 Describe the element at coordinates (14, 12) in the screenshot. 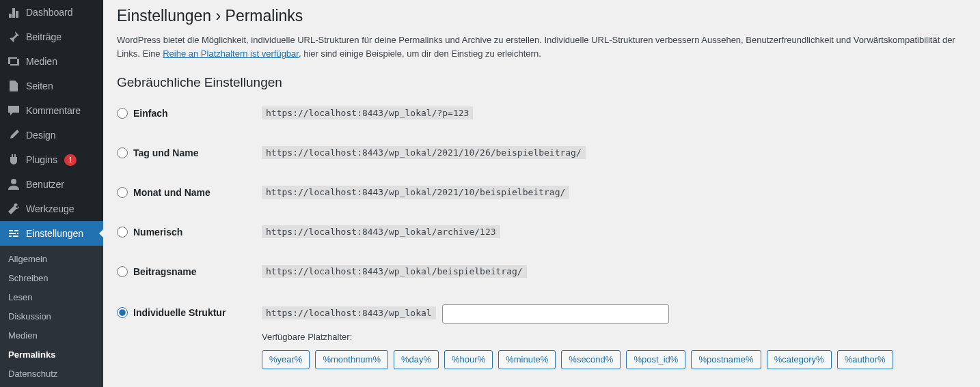

I see `dashboard-icon` at that location.